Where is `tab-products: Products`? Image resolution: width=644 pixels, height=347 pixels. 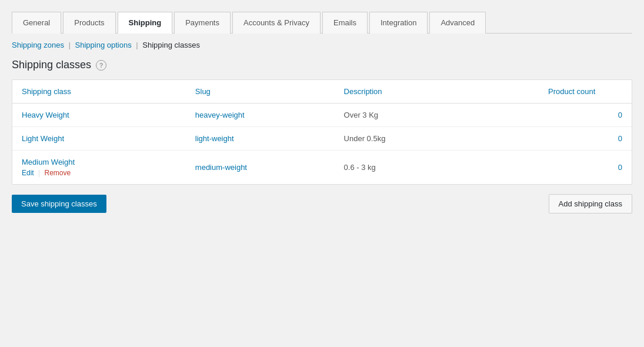
tab-products: Products is located at coordinates (89, 22).